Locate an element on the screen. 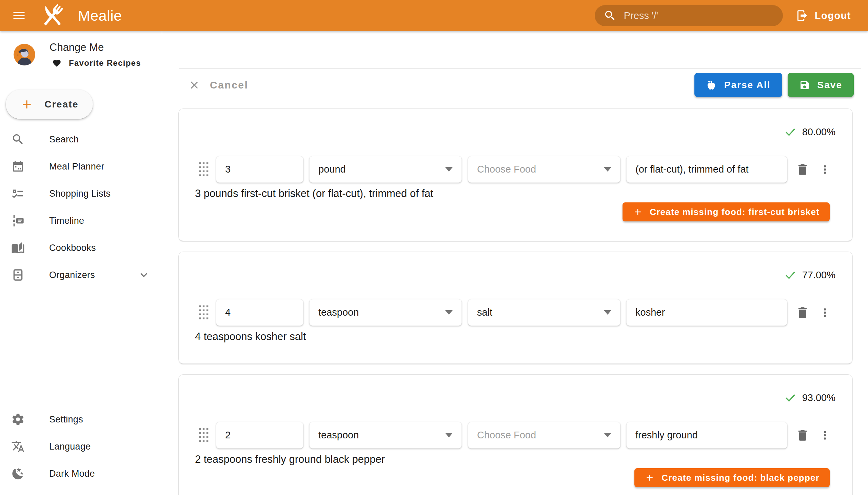 The height and width of the screenshot is (495, 868). apple-icon is located at coordinates (711, 85).